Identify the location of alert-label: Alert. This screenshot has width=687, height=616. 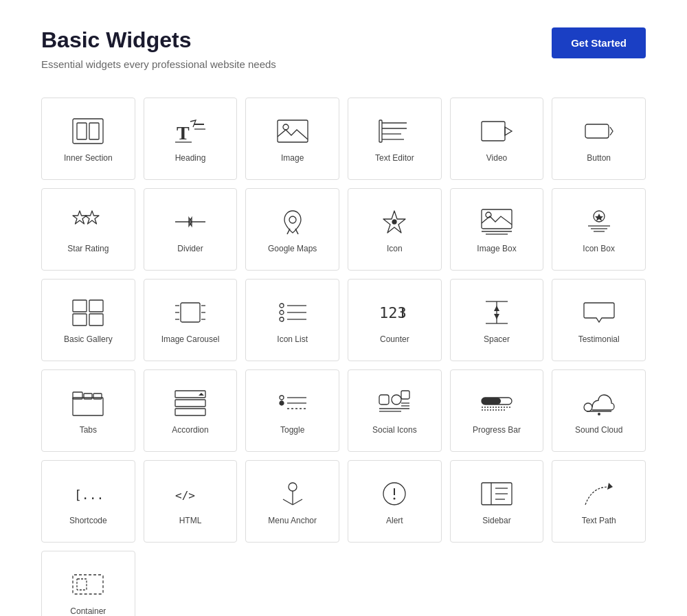
(394, 521).